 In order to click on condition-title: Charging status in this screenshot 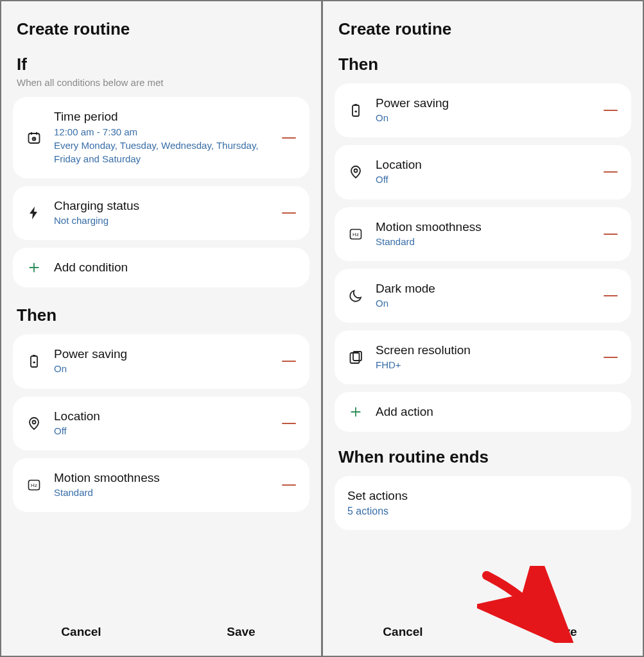, I will do `click(162, 206)`.